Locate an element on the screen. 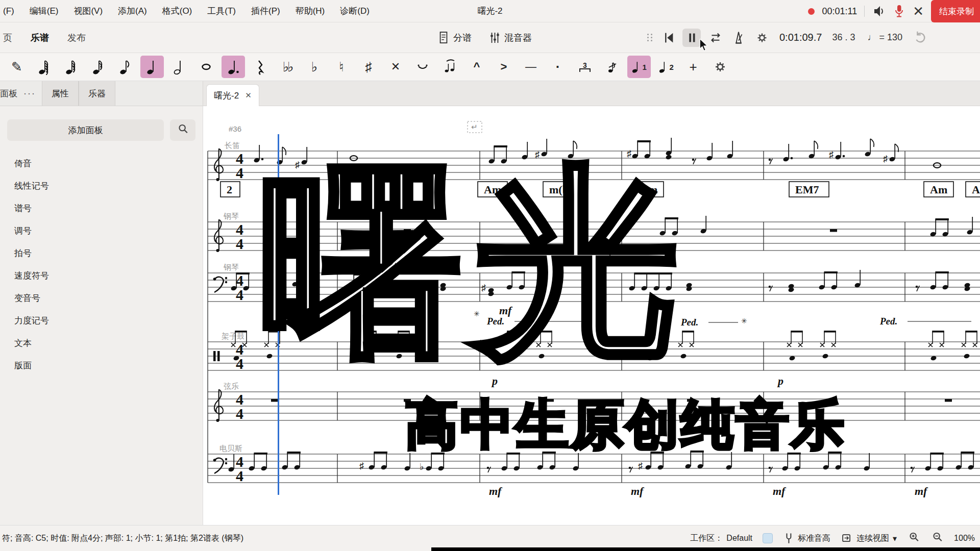 The width and height of the screenshot is (980, 551). undo-icon is located at coordinates (920, 38).